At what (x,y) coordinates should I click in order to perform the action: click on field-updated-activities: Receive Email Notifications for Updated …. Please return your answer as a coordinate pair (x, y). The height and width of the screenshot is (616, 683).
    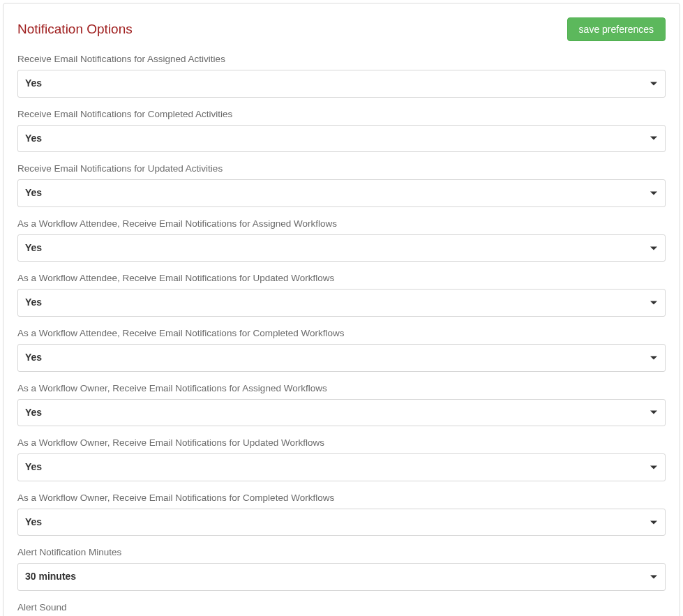
    Looking at the image, I should click on (342, 186).